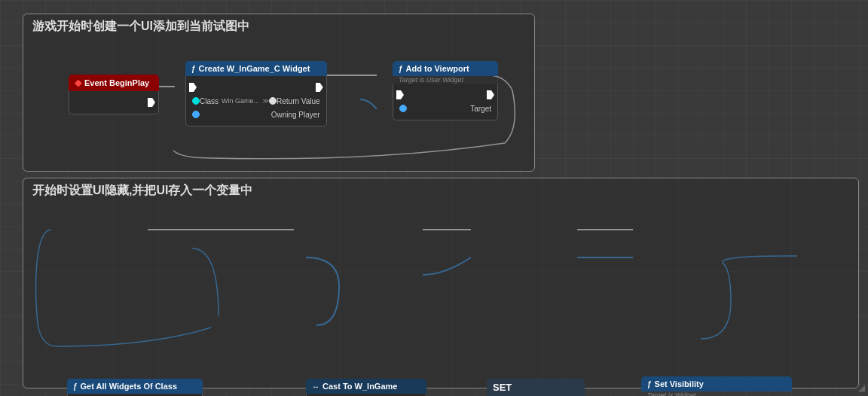 The height and width of the screenshot is (396, 868). I want to click on node-addviewport-header: ƒ Add to Viewport, so click(445, 69).